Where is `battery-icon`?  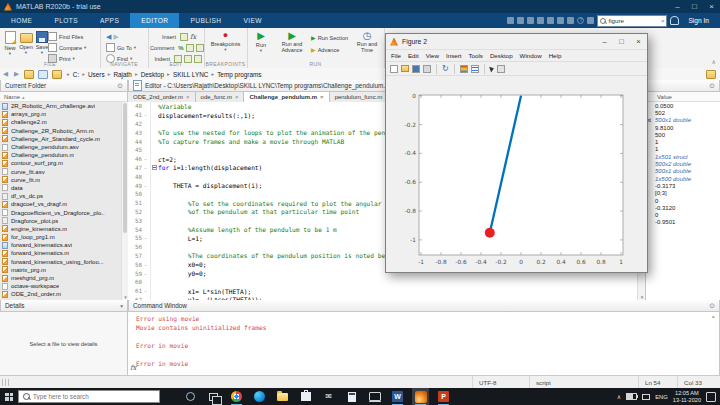 battery-icon is located at coordinates (632, 396).